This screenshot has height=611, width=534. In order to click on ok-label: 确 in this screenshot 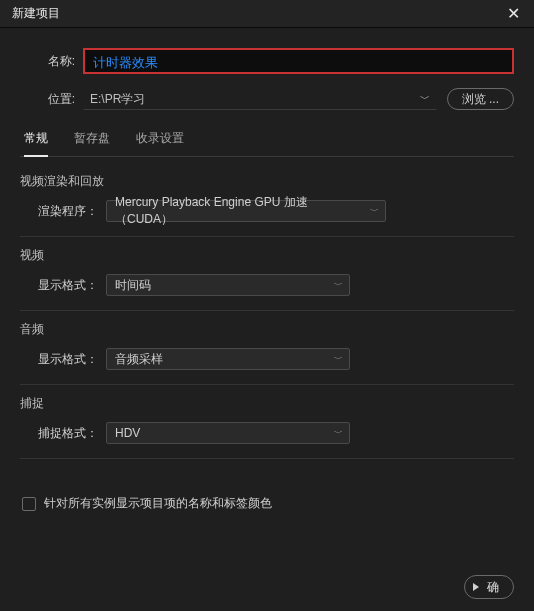, I will do `click(493, 587)`.